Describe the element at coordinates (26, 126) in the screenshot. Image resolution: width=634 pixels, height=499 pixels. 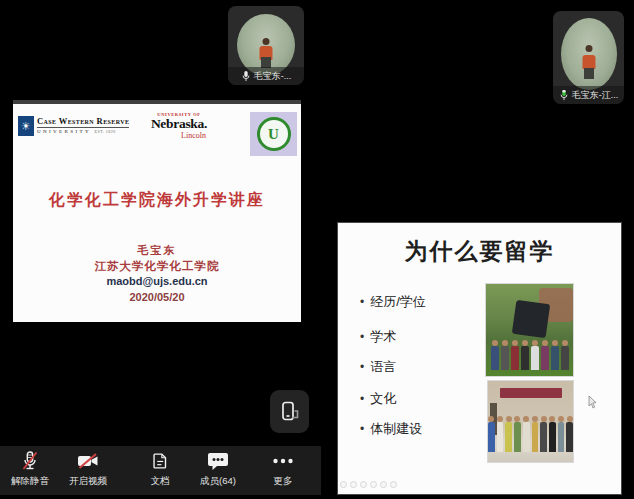
I see `cwru-sunburst-icon: ☀` at that location.